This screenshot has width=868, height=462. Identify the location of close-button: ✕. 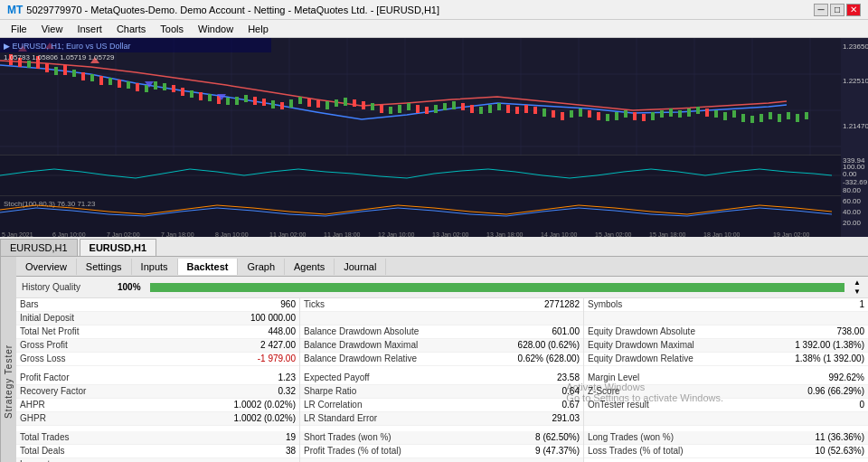
(854, 10).